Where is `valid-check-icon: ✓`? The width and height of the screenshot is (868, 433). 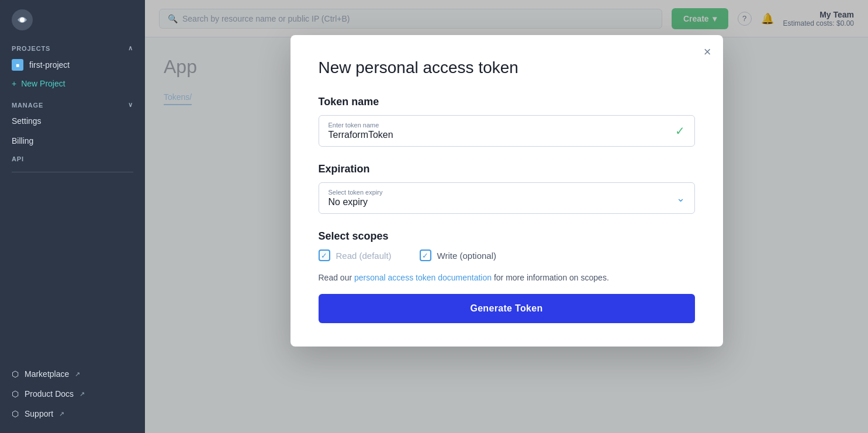 valid-check-icon: ✓ is located at coordinates (680, 131).